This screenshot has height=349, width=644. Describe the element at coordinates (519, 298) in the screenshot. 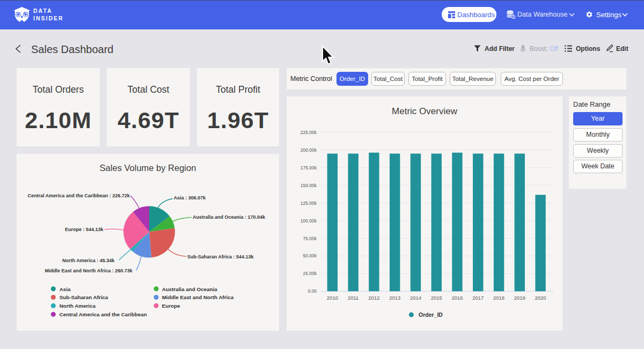

I see `svg-text: 2019` at that location.